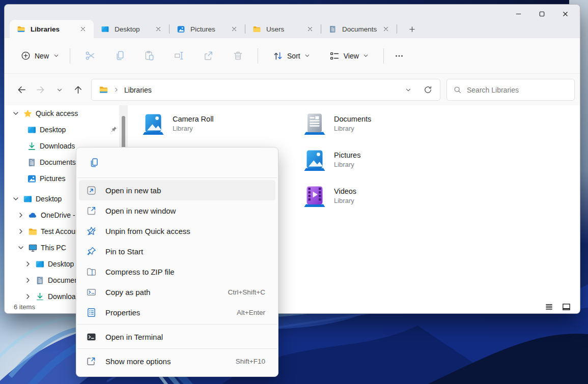  What do you see at coordinates (57, 146) in the screenshot?
I see `sidebar-item-label: Downloads` at bounding box center [57, 146].